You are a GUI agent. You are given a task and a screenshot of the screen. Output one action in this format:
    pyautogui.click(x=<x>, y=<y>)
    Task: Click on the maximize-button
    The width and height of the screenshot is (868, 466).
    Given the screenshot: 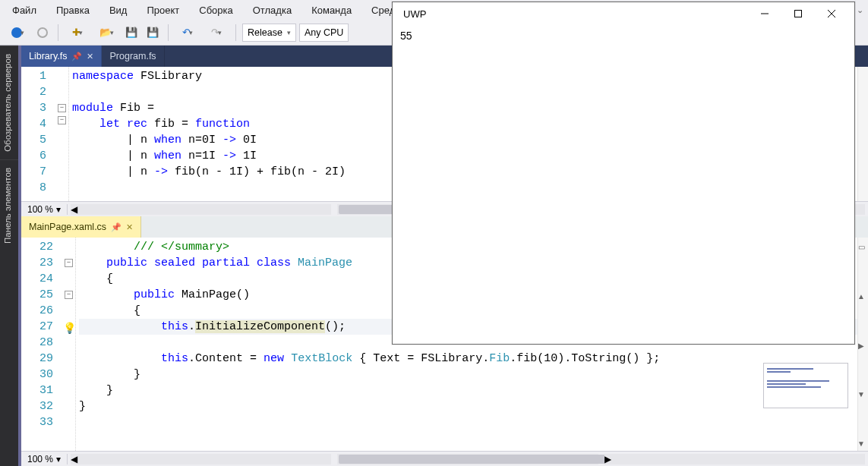 What is the action you would take?
    pyautogui.click(x=798, y=14)
    